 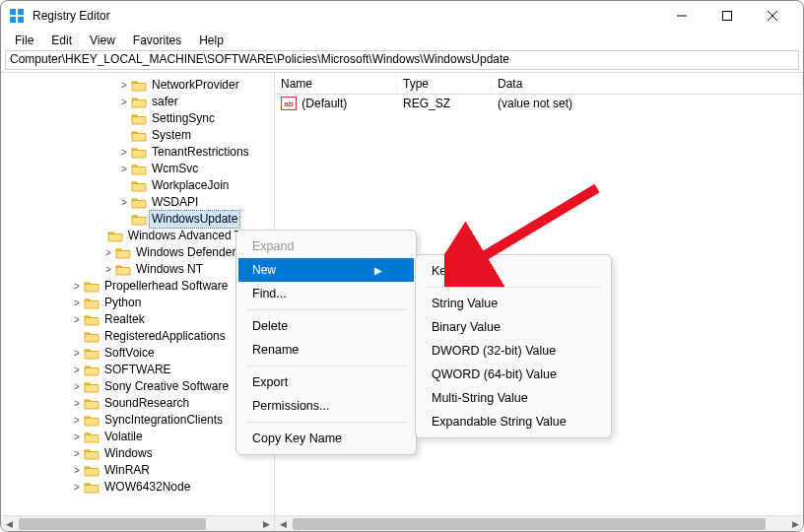 I want to click on col-data: Data, so click(x=647, y=84).